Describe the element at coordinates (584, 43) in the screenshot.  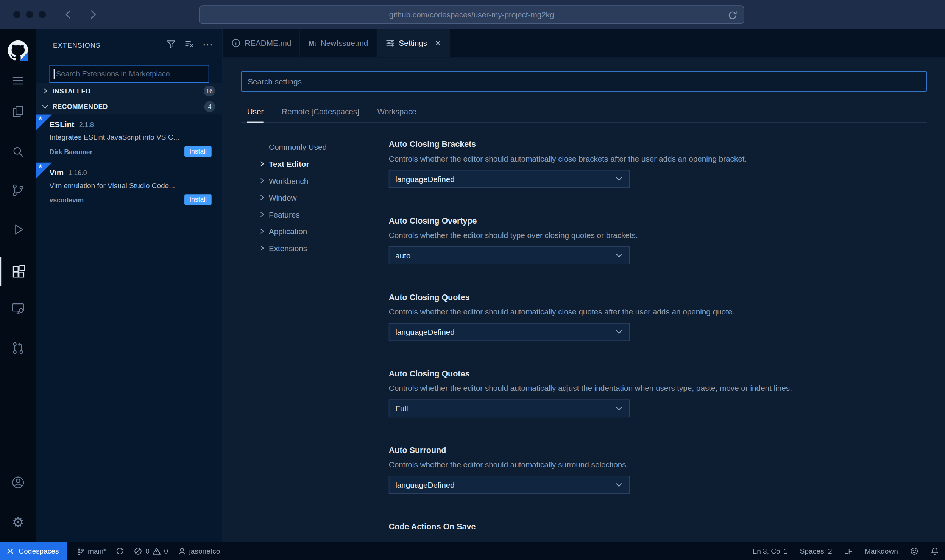
I see `editor-tab-bar: README.md M↓ NewIssue.md Settings ✕` at that location.